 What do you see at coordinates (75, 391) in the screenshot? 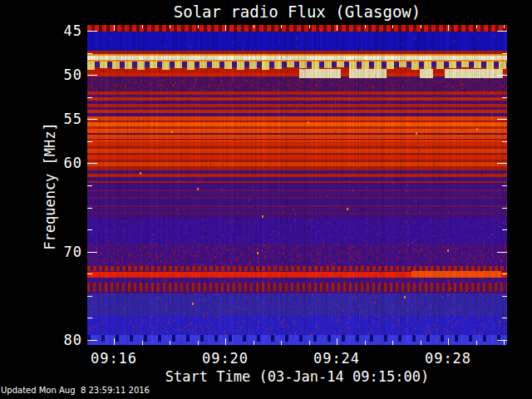
I see `updated-timestamp: Updated Mon Aug 8 23:59:11 2016` at bounding box center [75, 391].